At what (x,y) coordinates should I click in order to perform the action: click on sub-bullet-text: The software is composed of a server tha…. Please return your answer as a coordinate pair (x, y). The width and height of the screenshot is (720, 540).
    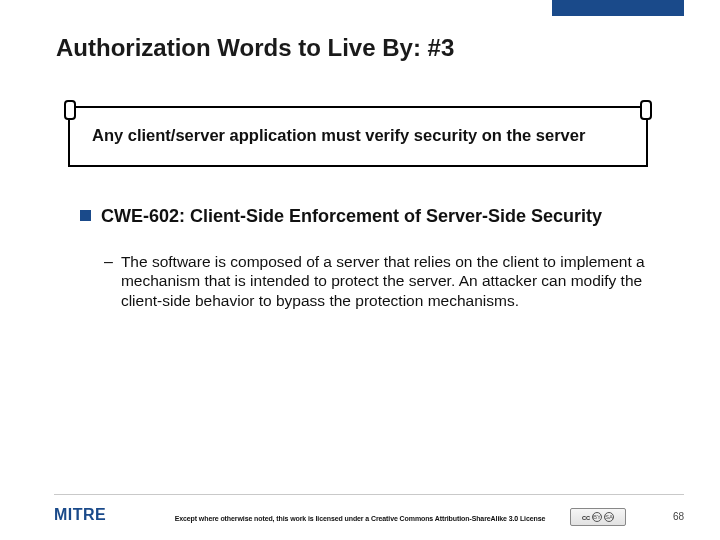
    Looking at the image, I should click on (388, 282).